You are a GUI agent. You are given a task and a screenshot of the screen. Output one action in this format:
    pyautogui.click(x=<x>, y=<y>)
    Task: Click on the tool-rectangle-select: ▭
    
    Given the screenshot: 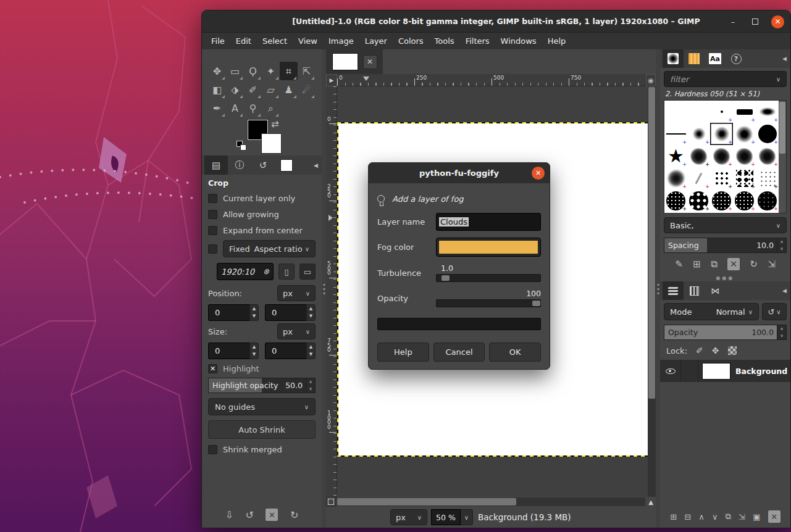 What is the action you would take?
    pyautogui.click(x=235, y=71)
    